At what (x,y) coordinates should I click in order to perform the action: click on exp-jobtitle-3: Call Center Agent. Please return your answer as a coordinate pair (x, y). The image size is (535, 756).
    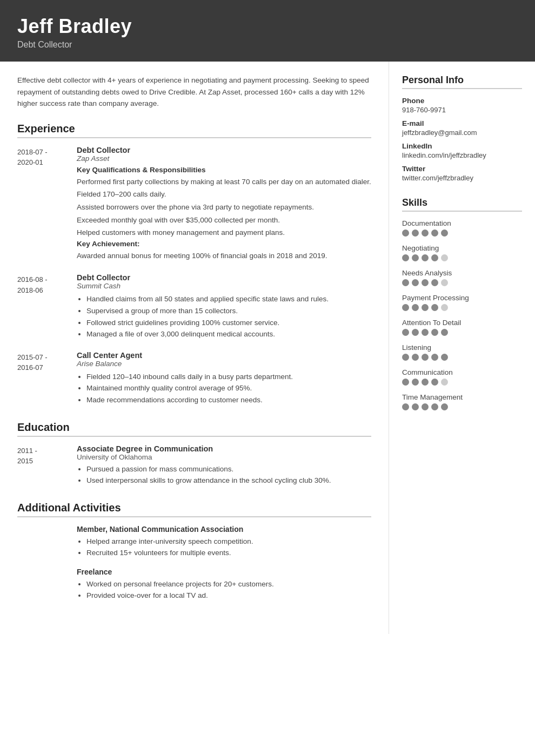
    Looking at the image, I should click on (224, 355).